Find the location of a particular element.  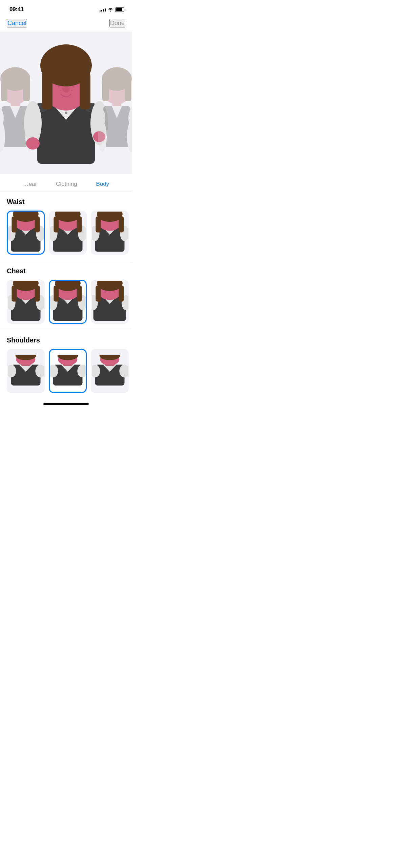

home-indicator-container is located at coordinates (66, 403).